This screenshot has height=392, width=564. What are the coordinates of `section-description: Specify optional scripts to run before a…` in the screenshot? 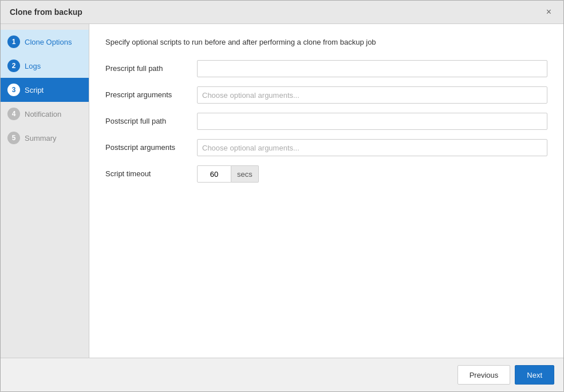 It's located at (326, 42).